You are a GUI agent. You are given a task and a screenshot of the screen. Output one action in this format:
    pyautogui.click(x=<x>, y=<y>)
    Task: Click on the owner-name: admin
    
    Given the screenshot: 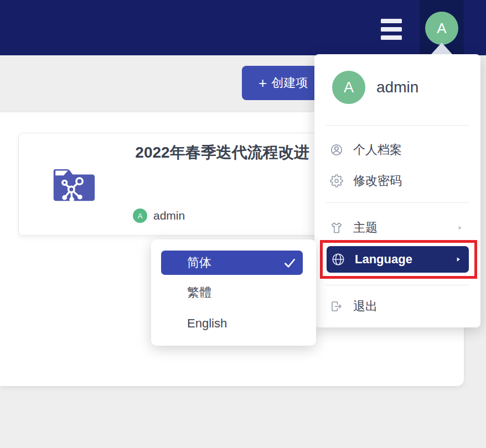 What is the action you would take?
    pyautogui.click(x=169, y=216)
    